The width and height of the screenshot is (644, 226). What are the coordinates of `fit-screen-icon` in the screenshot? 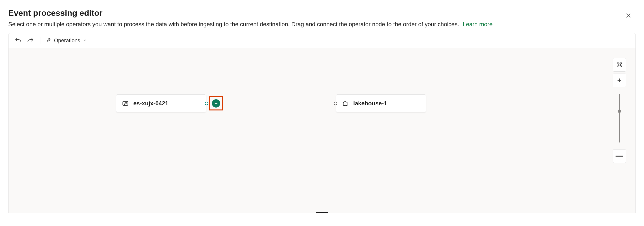 It's located at (620, 65).